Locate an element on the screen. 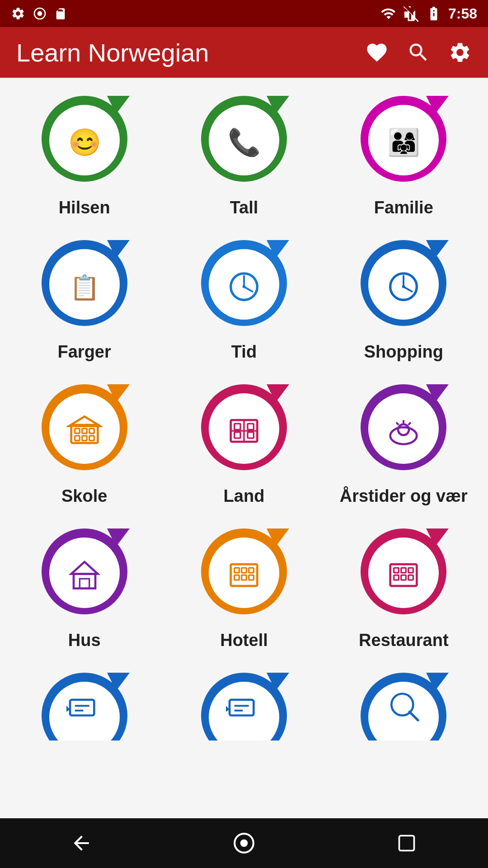 The height and width of the screenshot is (868, 488). category-bubble-land is located at coordinates (244, 429).